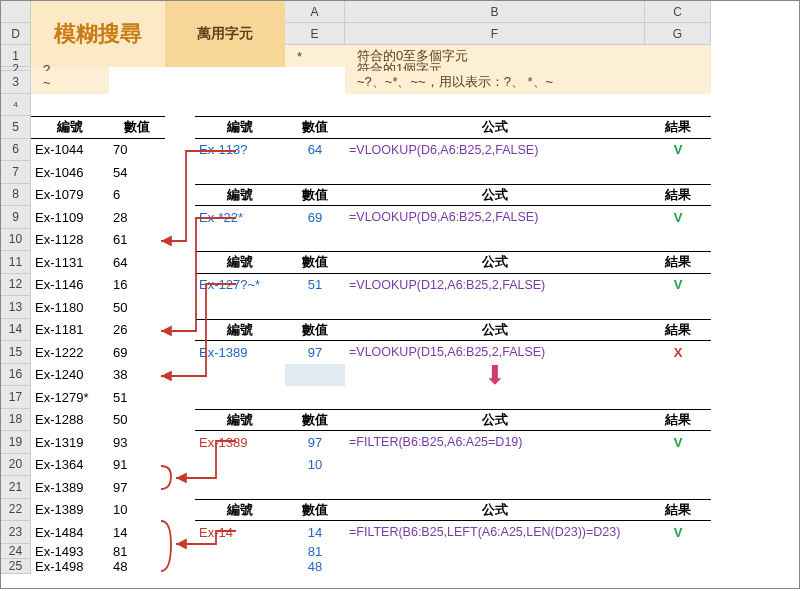 Image resolution: width=802 pixels, height=591 pixels. I want to click on table-row: Ex-1046, so click(70, 172).